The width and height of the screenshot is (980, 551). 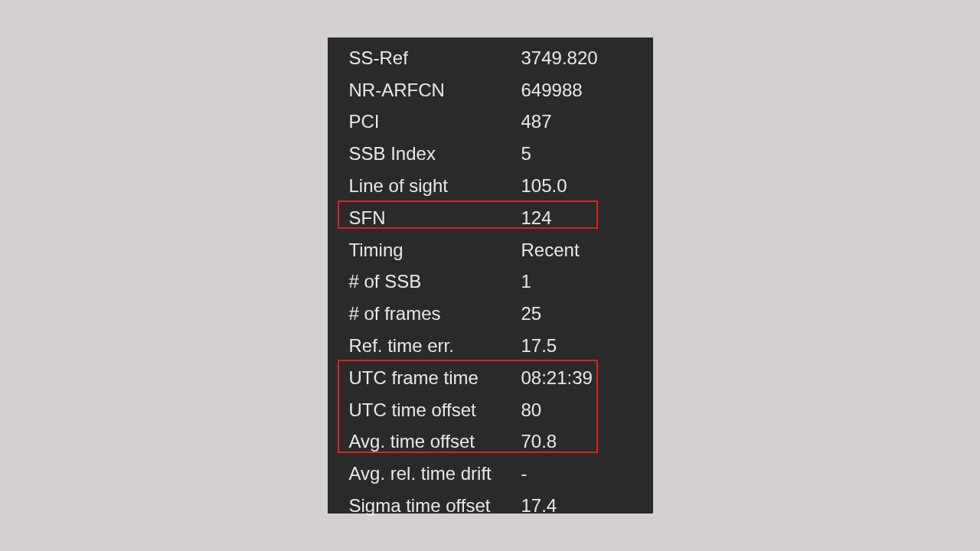 I want to click on value-num-ssb: 1, so click(x=587, y=282).